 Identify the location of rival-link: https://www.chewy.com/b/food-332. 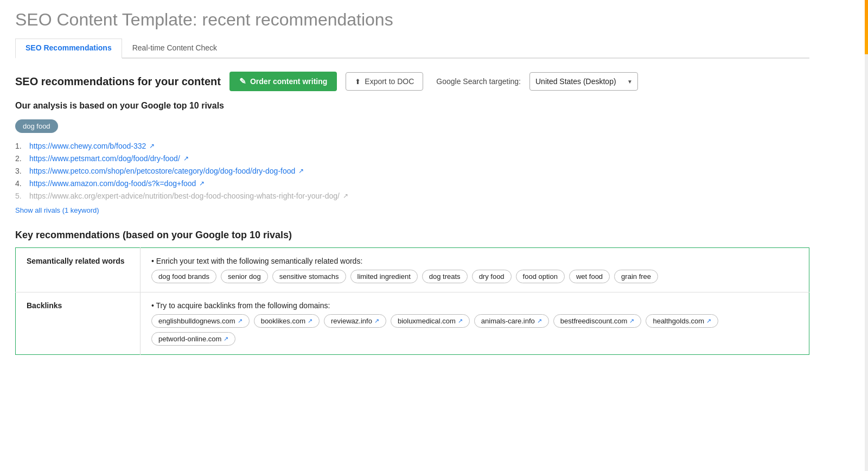
(88, 146).